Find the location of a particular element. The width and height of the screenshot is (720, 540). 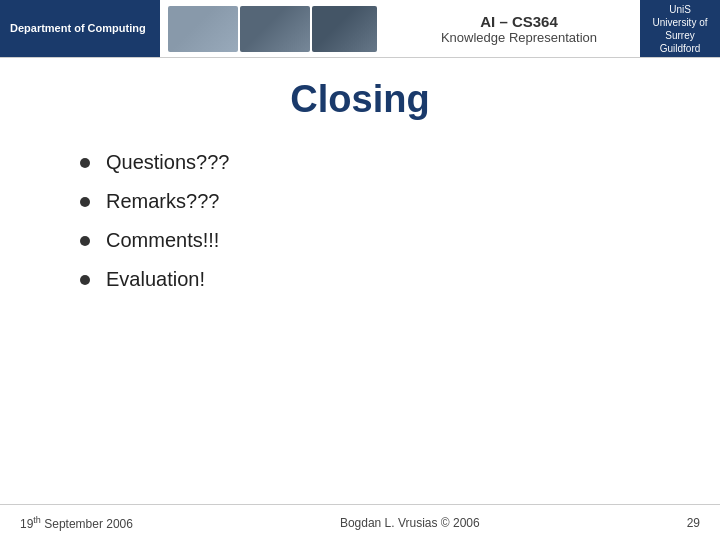

university-label: UniSUniversity of SurreyGuildford is located at coordinates (680, 29).